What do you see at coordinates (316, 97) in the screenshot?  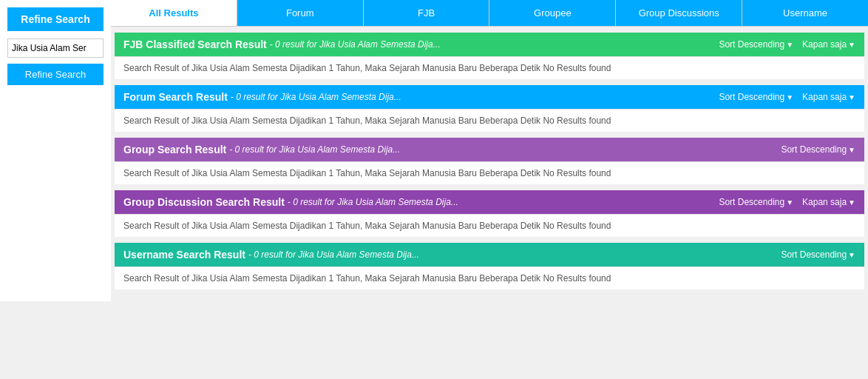 I see `result-subtitle-forum: - 0 result for Jika Usia Alam Semesta Di…` at bounding box center [316, 97].